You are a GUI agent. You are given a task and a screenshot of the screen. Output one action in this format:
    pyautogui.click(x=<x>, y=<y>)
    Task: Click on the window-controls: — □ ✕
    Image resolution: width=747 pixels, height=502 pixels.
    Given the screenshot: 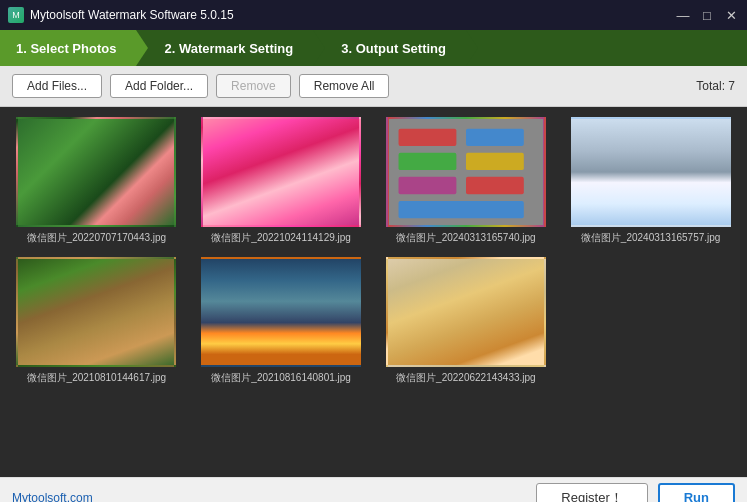 What is the action you would take?
    pyautogui.click(x=707, y=15)
    